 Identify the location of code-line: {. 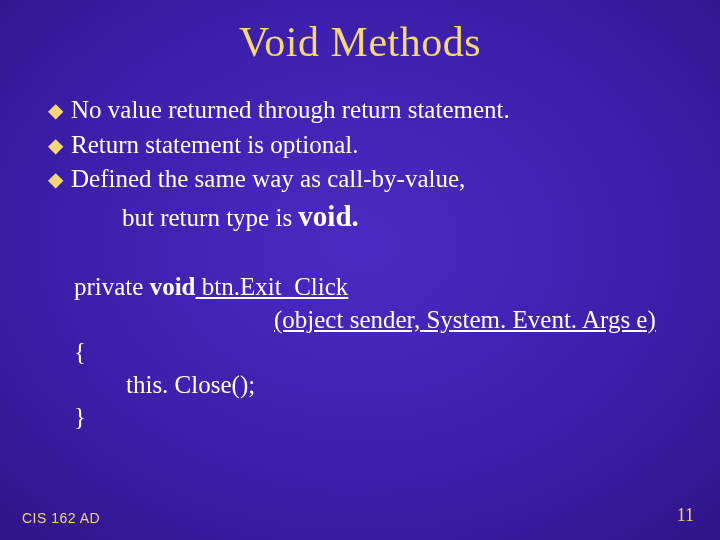
(382, 352).